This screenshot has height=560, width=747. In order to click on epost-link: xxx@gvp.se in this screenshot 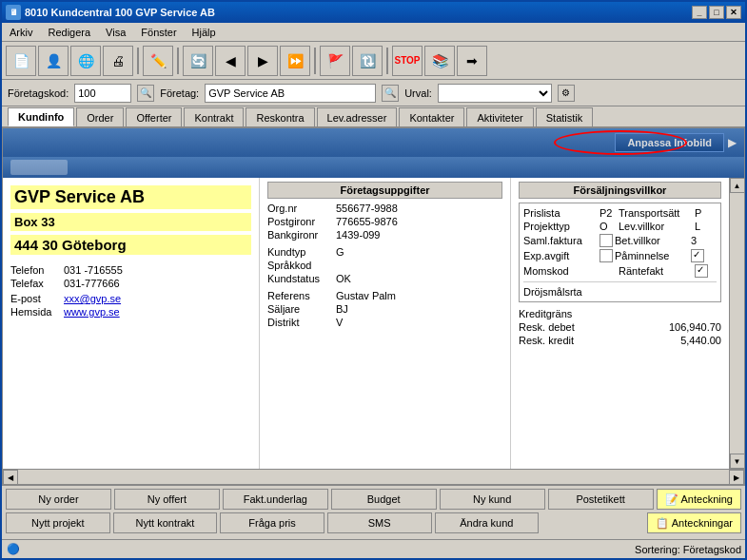, I will do `click(92, 299)`.